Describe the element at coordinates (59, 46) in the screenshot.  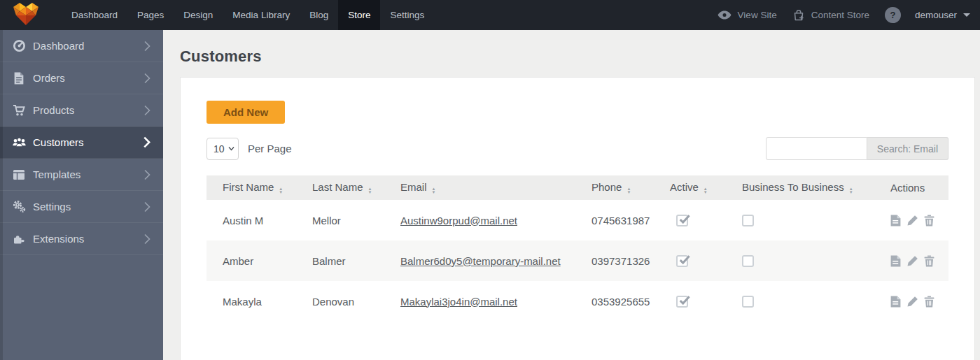
I see `sidebar-item-label: Dashboard` at that location.